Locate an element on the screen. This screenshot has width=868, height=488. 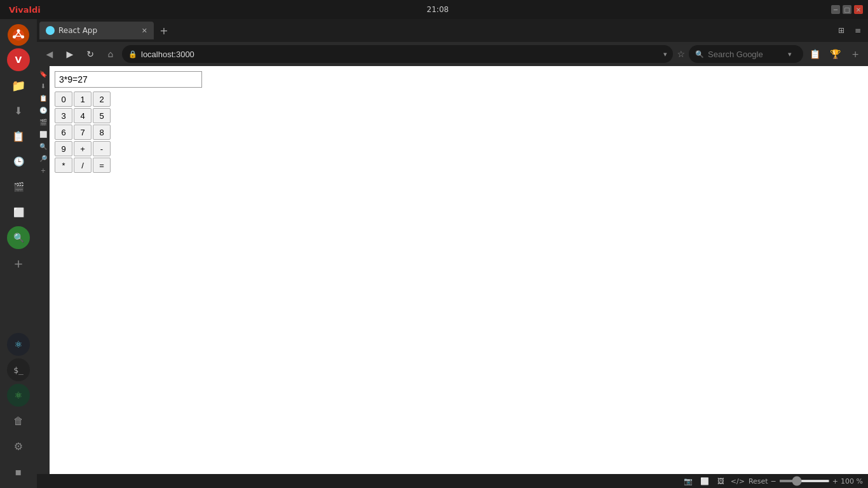
calc-btn-4: 4 is located at coordinates (83, 116).